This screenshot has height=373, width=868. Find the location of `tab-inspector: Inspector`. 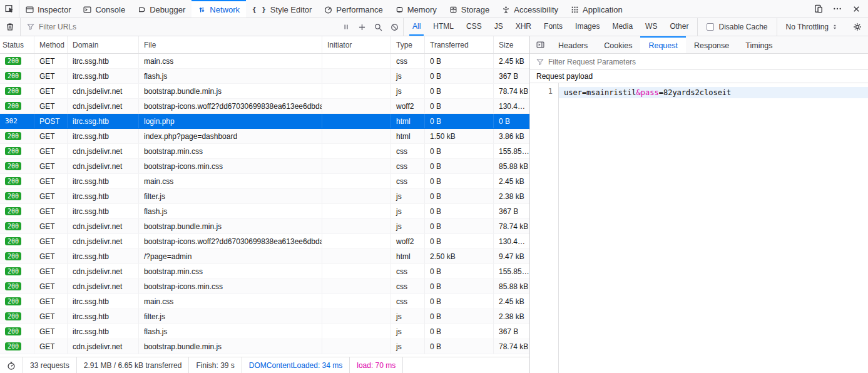

tab-inspector: Inspector is located at coordinates (48, 9).